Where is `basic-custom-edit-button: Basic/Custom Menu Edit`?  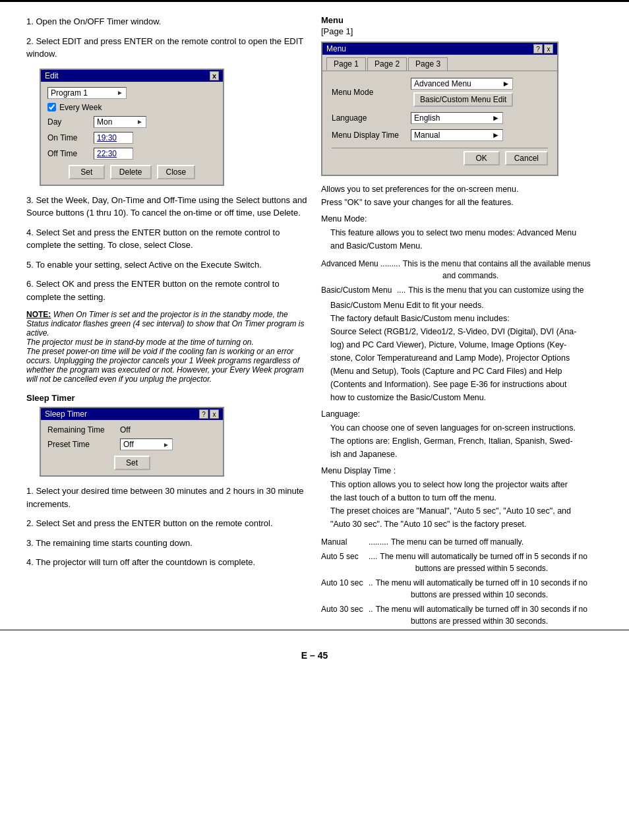
basic-custom-edit-button: Basic/Custom Menu Edit is located at coordinates (463, 100).